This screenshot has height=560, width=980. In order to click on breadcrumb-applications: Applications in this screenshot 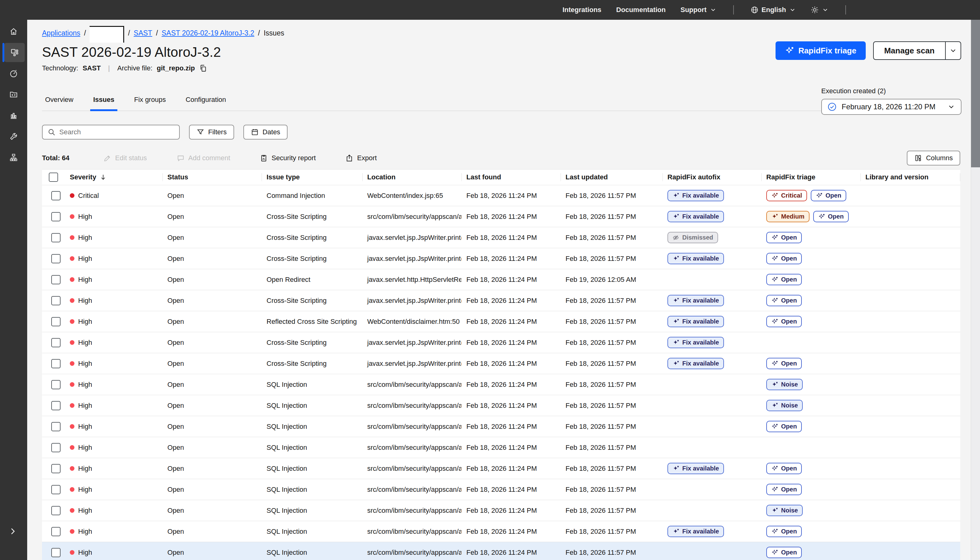, I will do `click(61, 33)`.